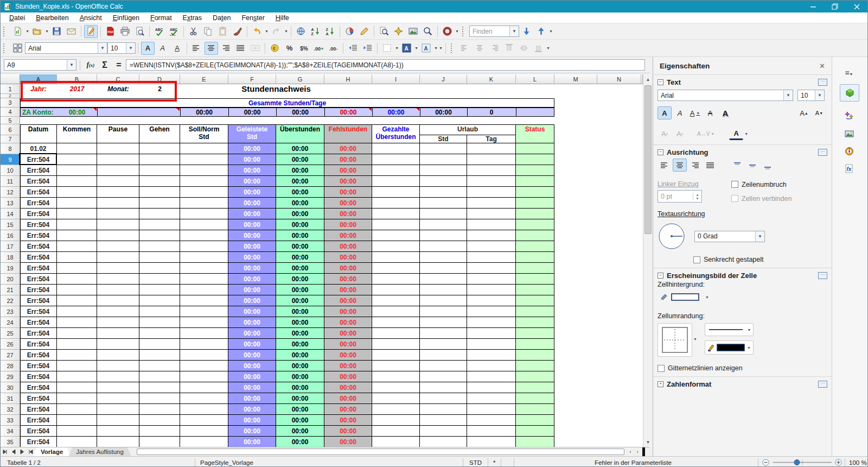 This screenshot has height=467, width=868. Describe the element at coordinates (39, 301) in the screenshot. I see `cell-A22: Err:504` at that location.